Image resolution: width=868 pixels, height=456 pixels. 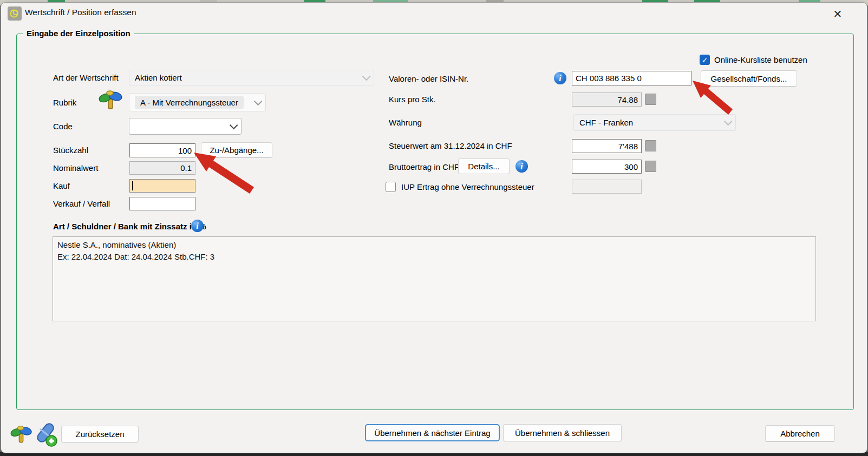 I want to click on uebernehmen-naechster-eintrag-button: Übernehmen & nächster Eintrag, so click(x=432, y=433).